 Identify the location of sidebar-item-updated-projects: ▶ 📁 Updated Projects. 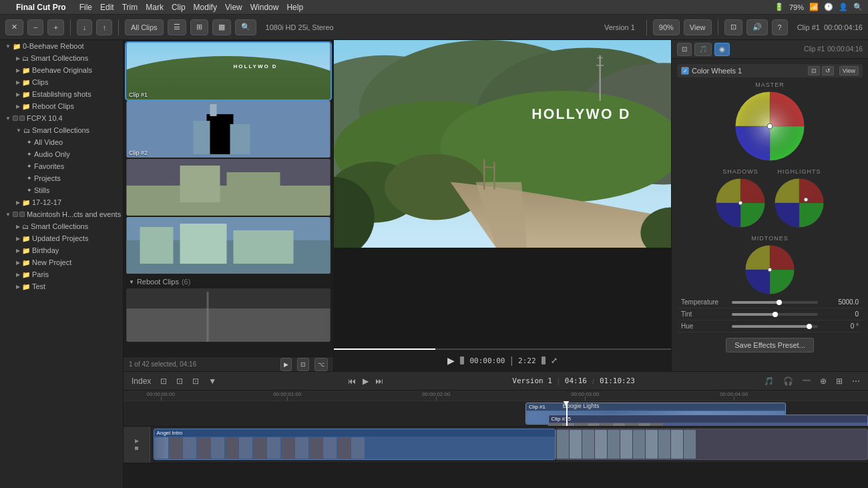
(61, 238).